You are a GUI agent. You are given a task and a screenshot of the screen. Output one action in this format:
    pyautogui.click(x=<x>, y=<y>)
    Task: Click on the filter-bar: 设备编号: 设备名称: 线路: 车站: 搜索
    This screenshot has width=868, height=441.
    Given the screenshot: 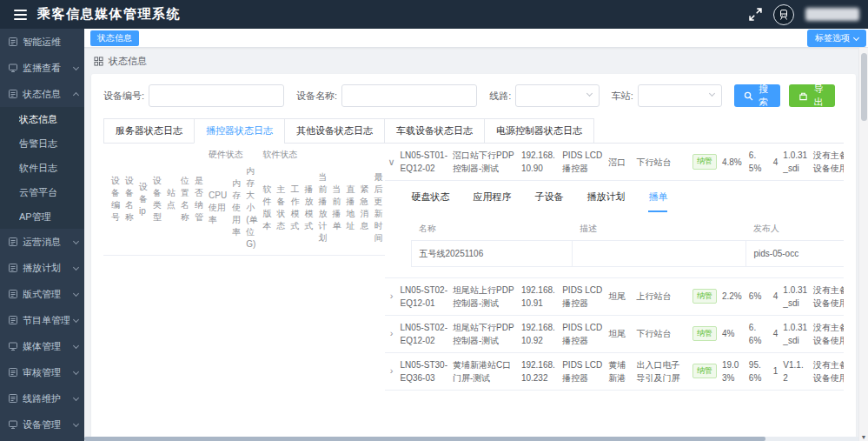 What is the action you would take?
    pyautogui.click(x=474, y=96)
    